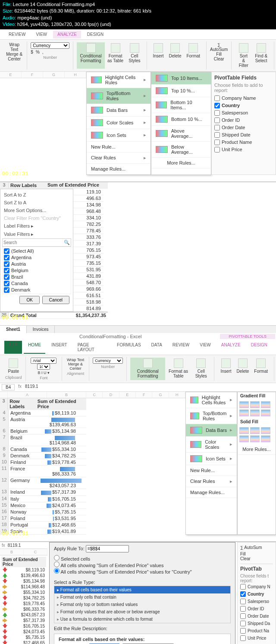 The height and width of the screenshot is (644, 276). What do you see at coordinates (43, 441) in the screenshot?
I see `table-row: 7Brazil$114,968.48` at bounding box center [43, 441].